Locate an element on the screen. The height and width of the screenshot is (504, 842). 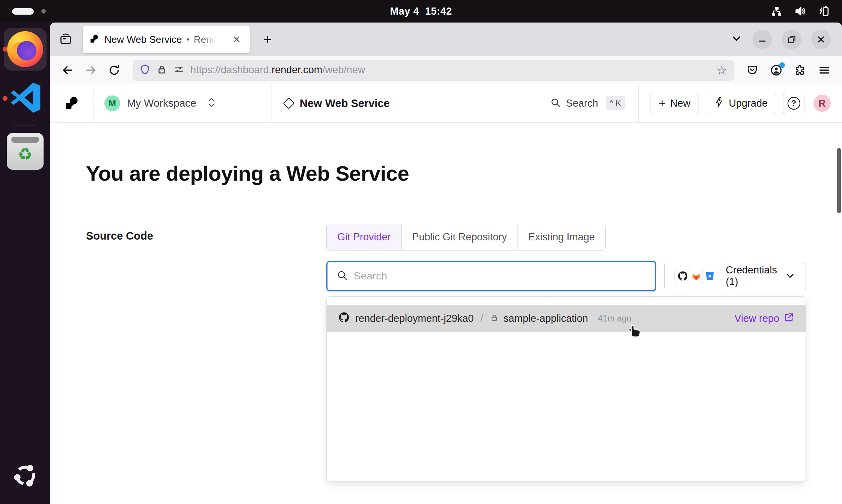
unfold-chevrons-icon is located at coordinates (211, 103).